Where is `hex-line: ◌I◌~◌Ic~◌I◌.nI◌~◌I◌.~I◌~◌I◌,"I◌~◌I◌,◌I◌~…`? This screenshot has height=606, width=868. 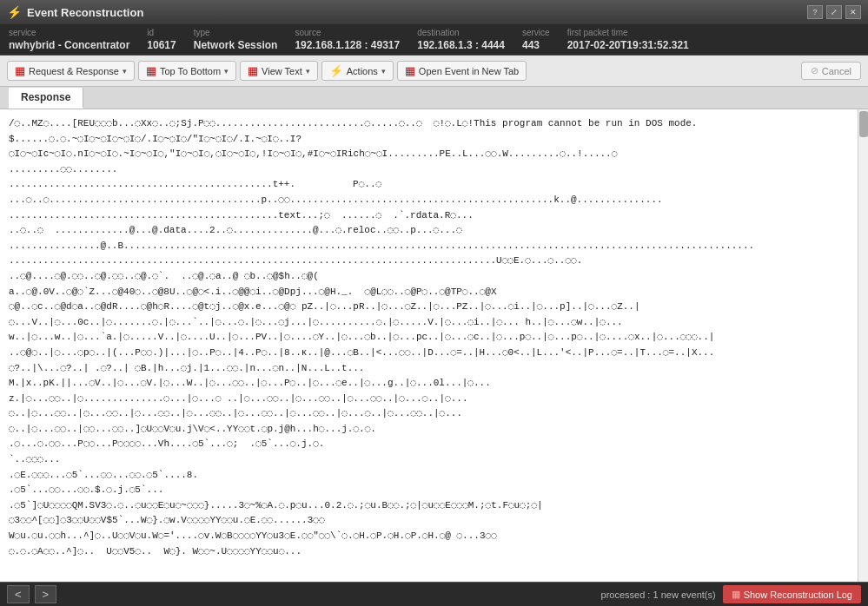 hex-line: ◌I◌~◌Ic~◌I◌.nI◌~◌I◌.~I◌~◌I◌,"I◌~◌I◌,◌I◌~… is located at coordinates (429, 155).